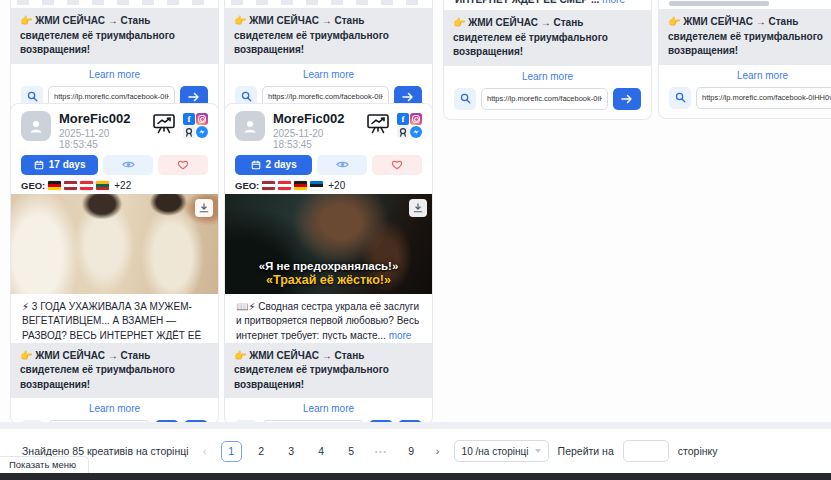  What do you see at coordinates (416, 426) in the screenshot?
I see `background-band` at bounding box center [416, 426].